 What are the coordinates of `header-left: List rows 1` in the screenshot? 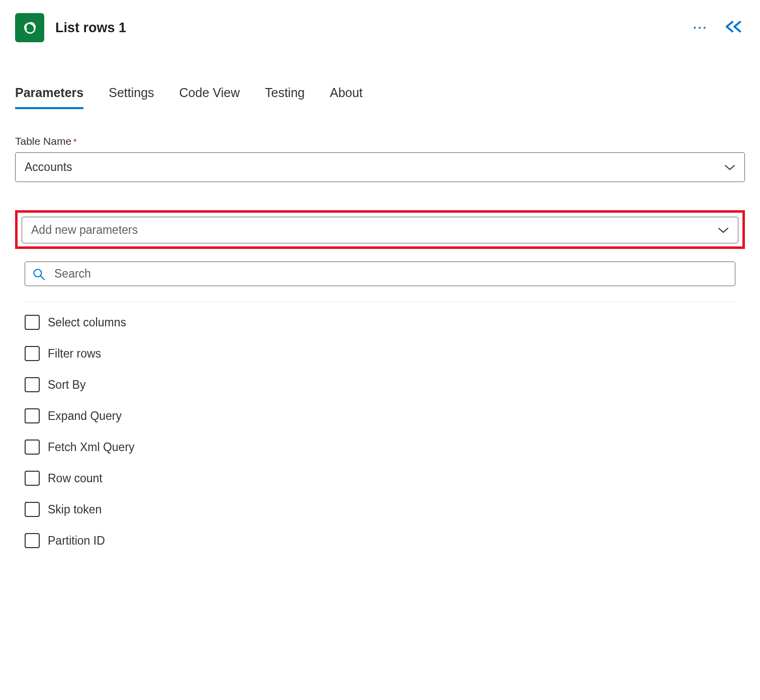 It's located at (70, 28).